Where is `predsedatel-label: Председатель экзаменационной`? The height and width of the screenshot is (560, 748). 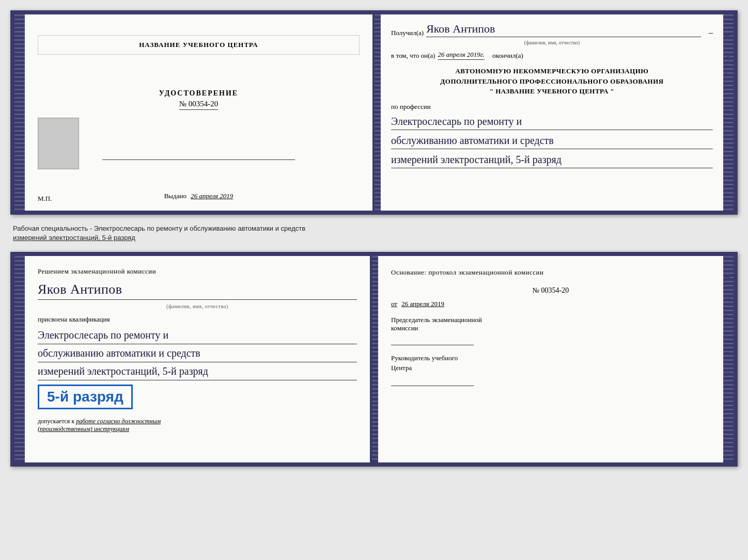 predsedatel-label: Председатель экзаменационной is located at coordinates (551, 320).